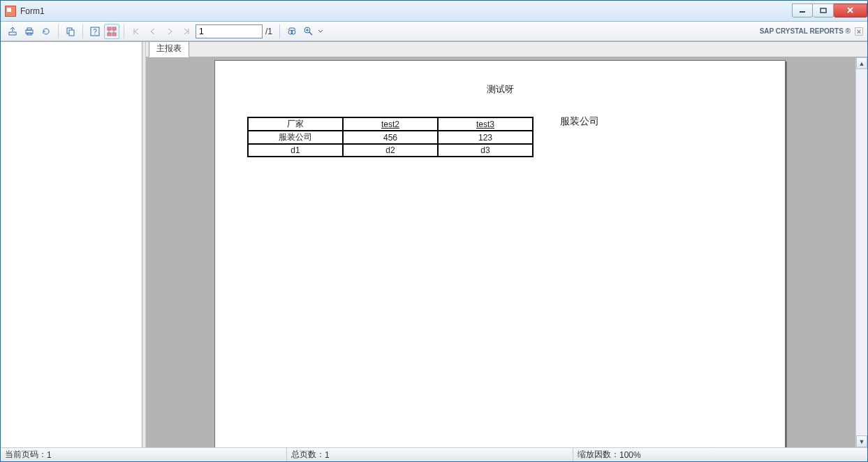 This screenshot has height=462, width=868. I want to click on table-row: 服装公司 456 123, so click(390, 137).